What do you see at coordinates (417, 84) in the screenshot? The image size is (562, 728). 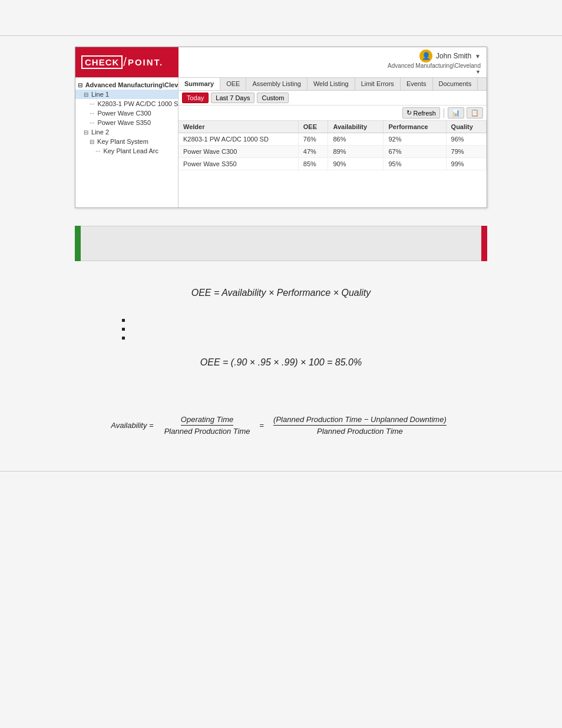 I see `tab-events: Events` at bounding box center [417, 84].